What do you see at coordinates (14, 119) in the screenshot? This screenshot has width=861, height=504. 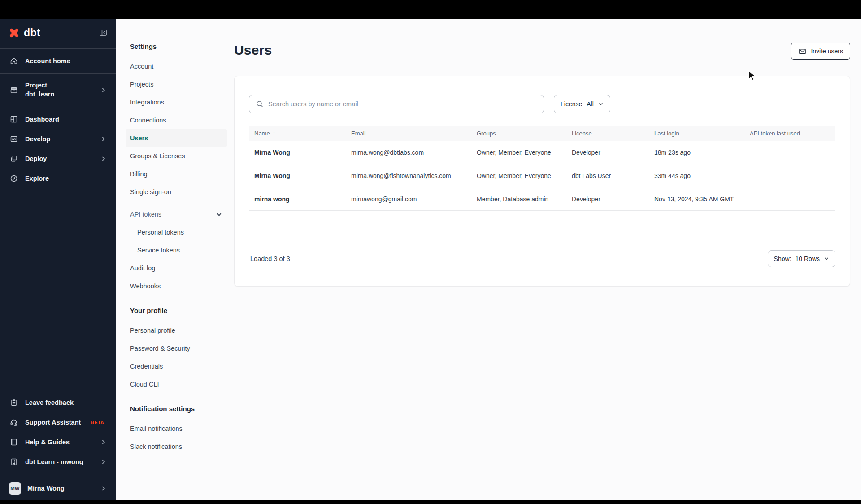 I see `dashboard-icon` at bounding box center [14, 119].